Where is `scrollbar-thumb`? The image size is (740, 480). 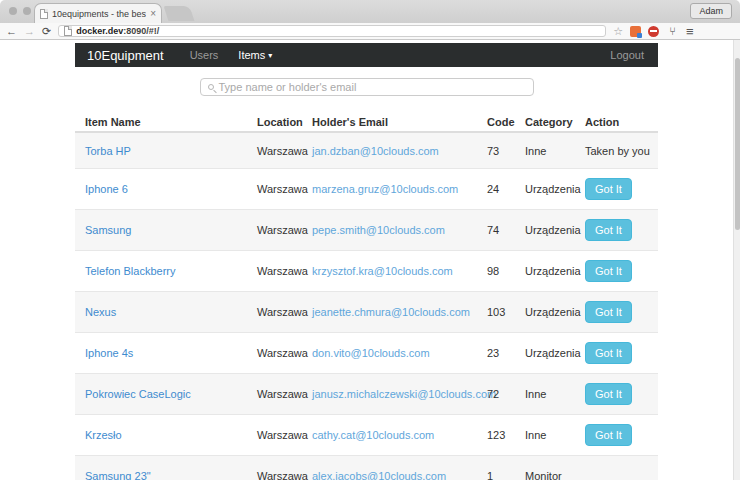 scrollbar-thumb is located at coordinates (738, 144).